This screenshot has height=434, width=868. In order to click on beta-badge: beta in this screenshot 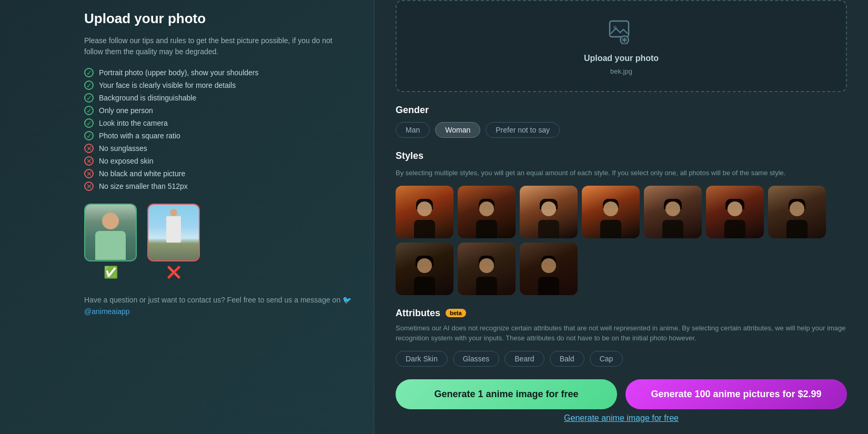, I will do `click(456, 313)`.